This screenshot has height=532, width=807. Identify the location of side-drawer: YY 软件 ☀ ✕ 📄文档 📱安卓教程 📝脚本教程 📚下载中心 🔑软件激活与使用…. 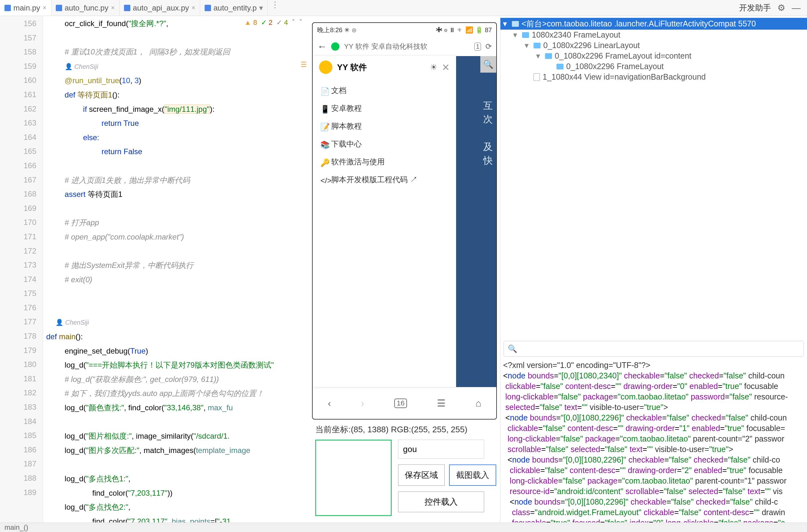
(384, 222).